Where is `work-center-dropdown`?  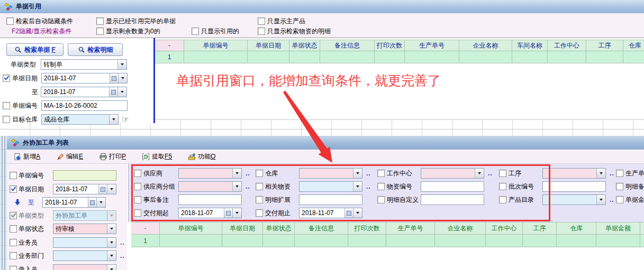 work-center-dropdown is located at coordinates (452, 173).